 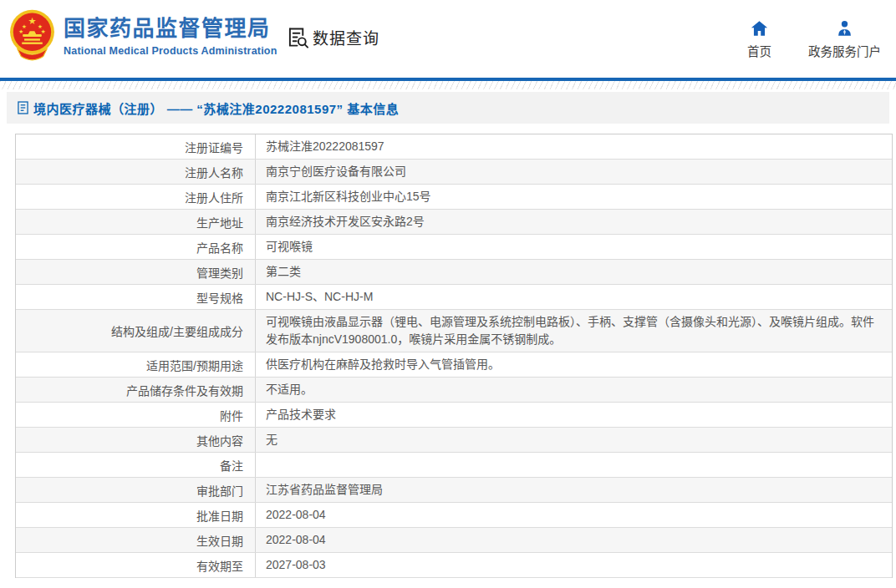 I want to click on row-value: 不适用。, so click(x=573, y=389).